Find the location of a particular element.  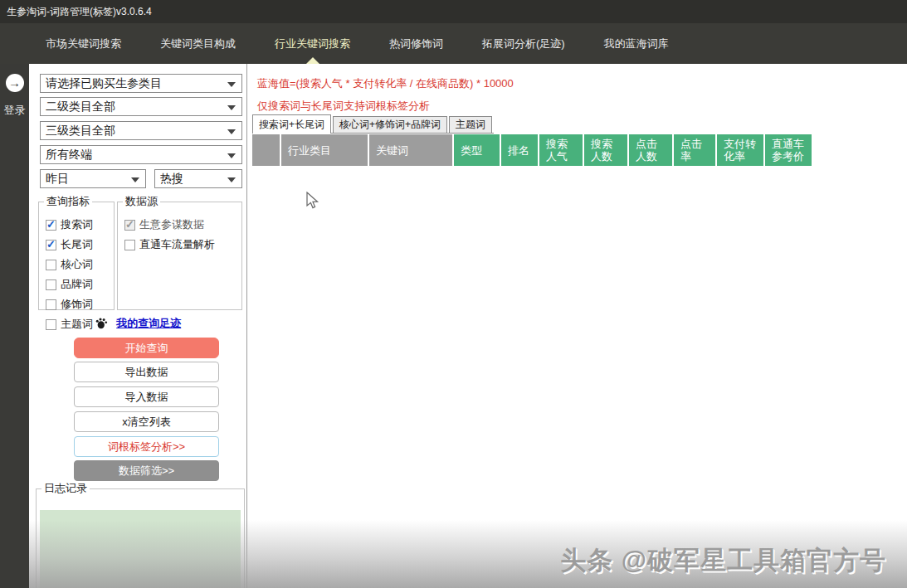

login-arrow-icon is located at coordinates (15, 83).